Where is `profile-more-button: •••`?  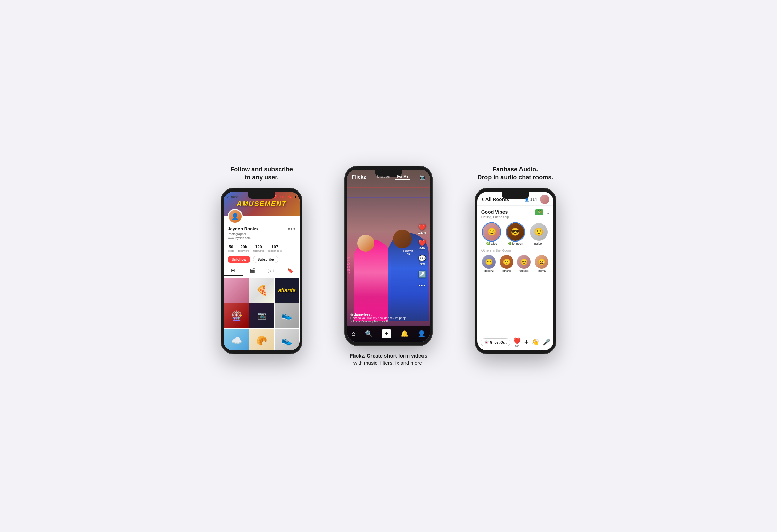
profile-more-button: ••• is located at coordinates (292, 229).